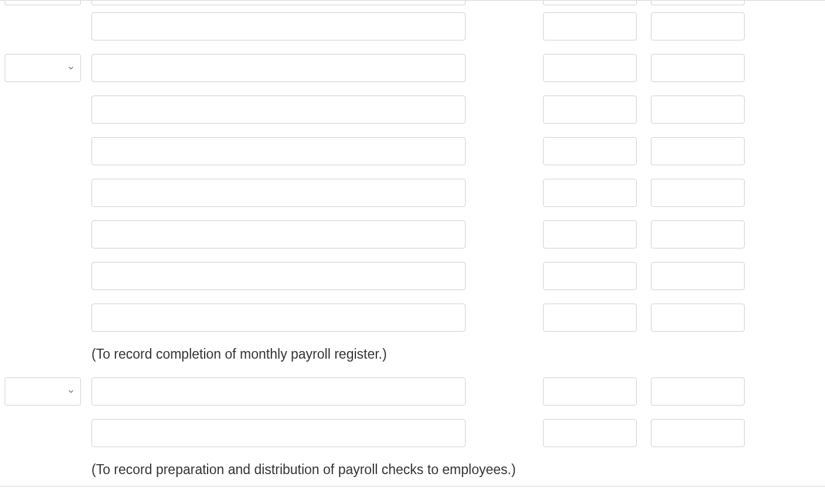 The image size is (825, 504). Describe the element at coordinates (698, 3) in the screenshot. I see `credit-input-partial` at that location.